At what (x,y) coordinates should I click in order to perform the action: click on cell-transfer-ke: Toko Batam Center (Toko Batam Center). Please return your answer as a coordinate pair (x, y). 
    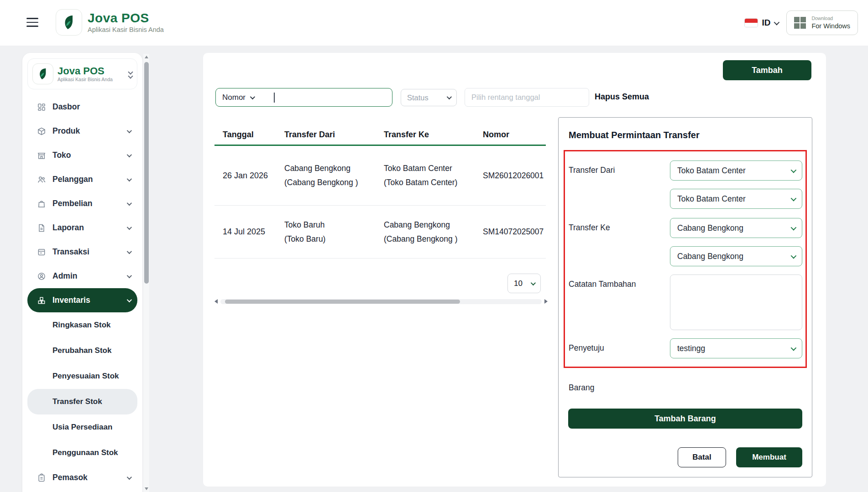
    Looking at the image, I should click on (434, 175).